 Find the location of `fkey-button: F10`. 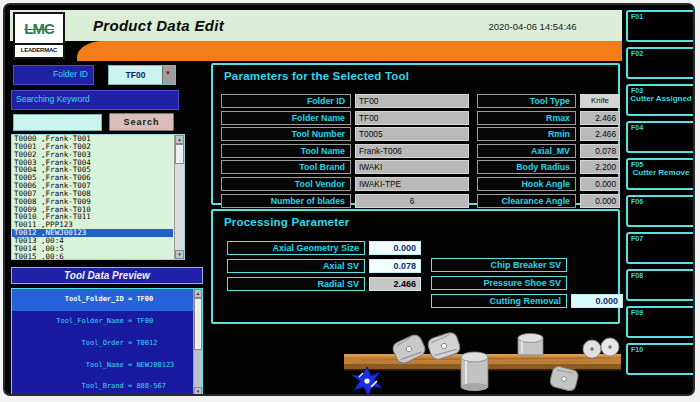

fkey-button: F10 is located at coordinates (660, 359).